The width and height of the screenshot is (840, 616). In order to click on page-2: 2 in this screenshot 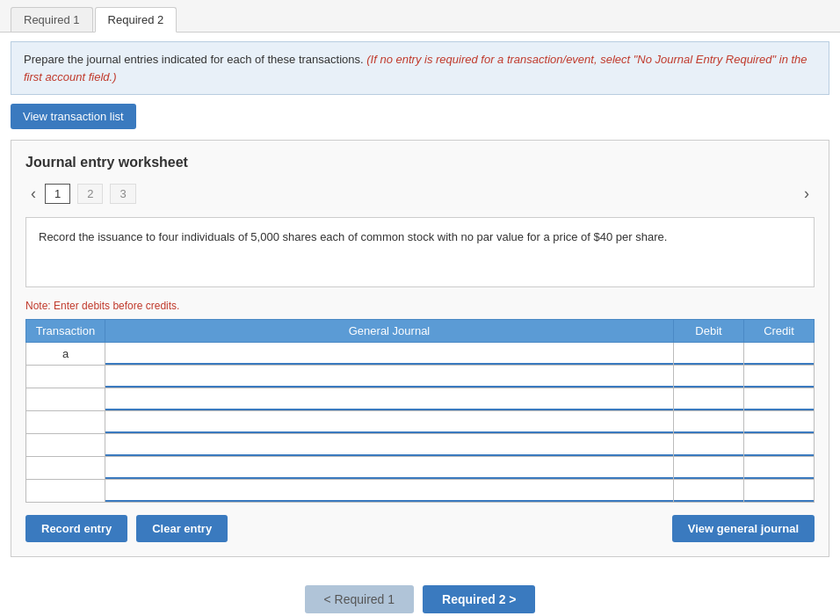, I will do `click(90, 193)`.